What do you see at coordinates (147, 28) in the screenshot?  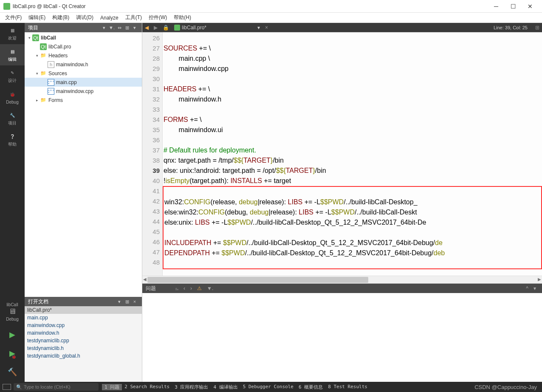 I see `nav-back-icon: ◀` at bounding box center [147, 28].